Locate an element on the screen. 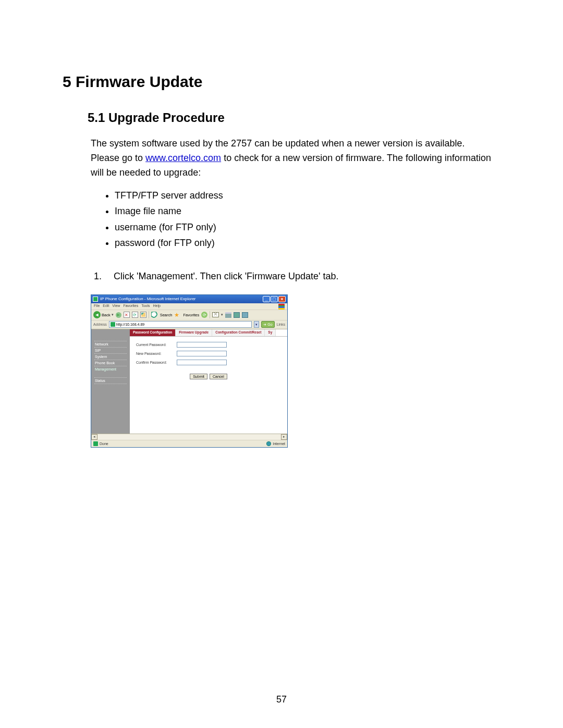  url-text: http://10.168.4.89 is located at coordinates (130, 324).